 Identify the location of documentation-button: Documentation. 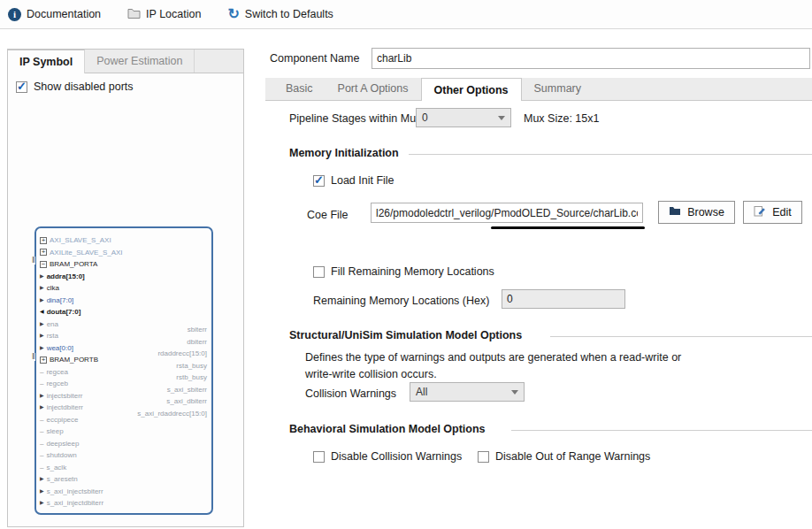
(55, 14).